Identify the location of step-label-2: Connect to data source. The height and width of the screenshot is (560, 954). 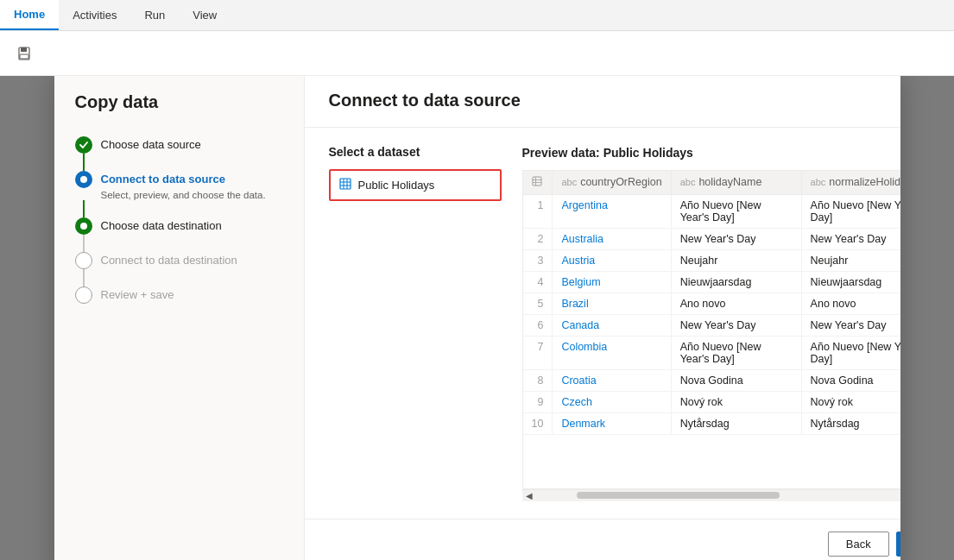
(163, 179).